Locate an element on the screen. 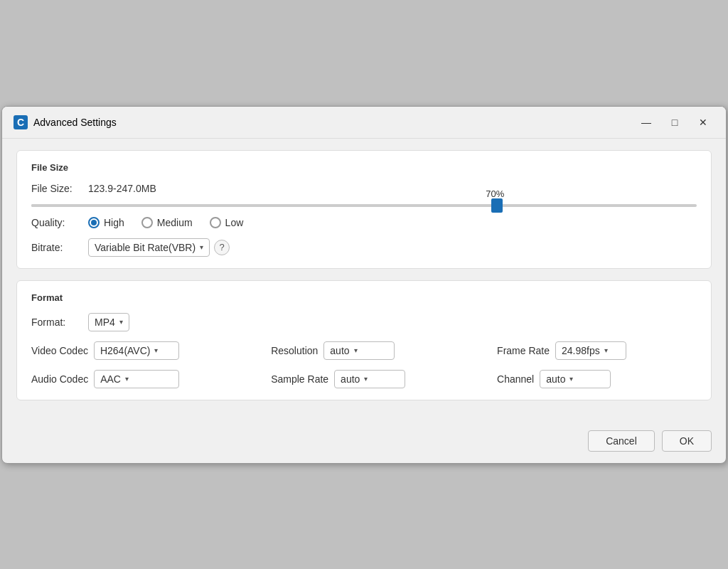 Image resolution: width=728 pixels, height=569 pixels. file-size-row: File Size: 123.9-247.0MB is located at coordinates (364, 188).